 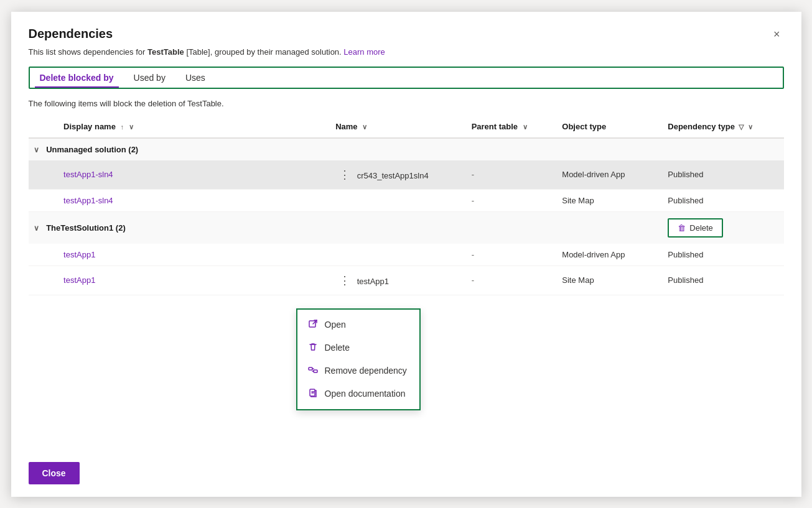 What do you see at coordinates (406, 103) in the screenshot?
I see `block-notice: The following items will block the delet…` at bounding box center [406, 103].